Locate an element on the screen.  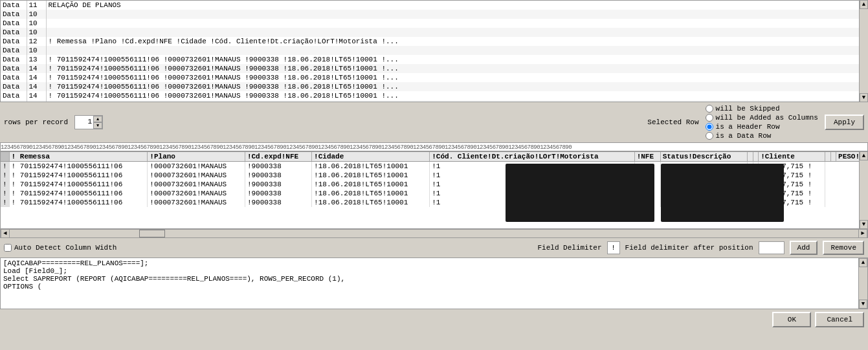
top-vscrollbar: ▲ ▼ is located at coordinates (863, 51).